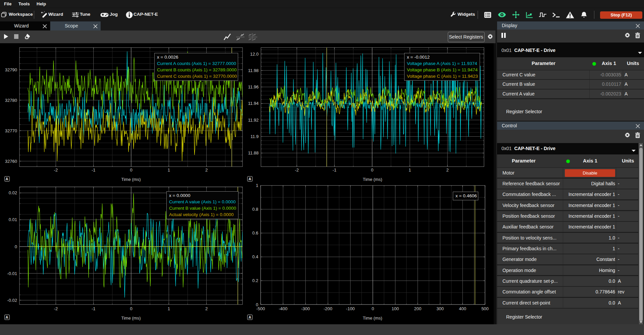 This screenshot has height=335, width=644. Describe the element at coordinates (283, 309) in the screenshot. I see `svg-text: -400` at that location.